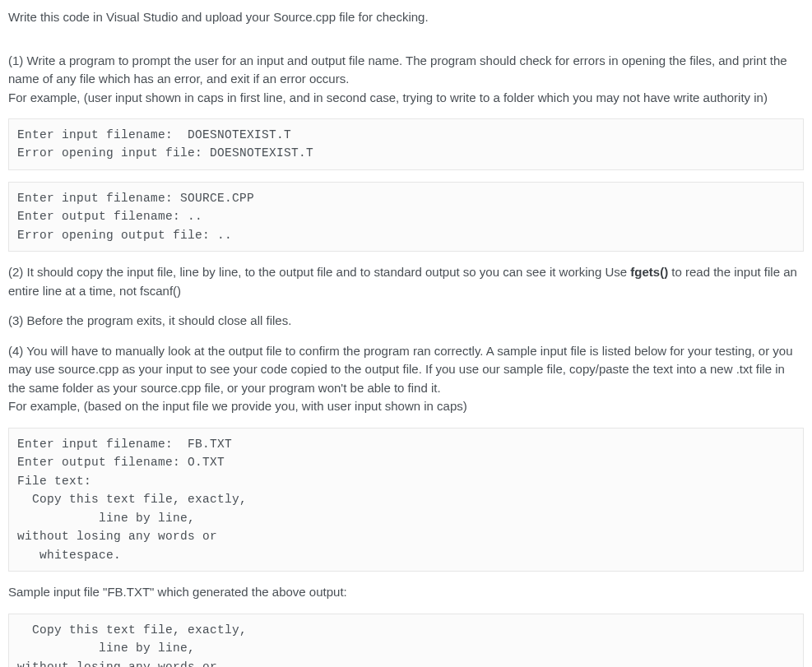 This screenshot has height=667, width=812. Describe the element at coordinates (406, 217) in the screenshot. I see `code-block-2: Enter input filename: SOURCE.CPP Enter o…` at that location.